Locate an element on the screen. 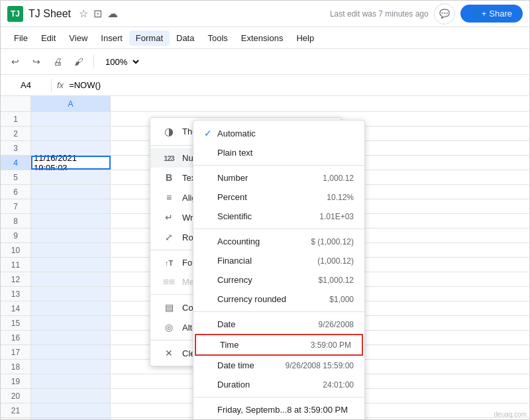 The height and width of the screenshot is (420, 530). mergecells-icon: ⊞⊞ is located at coordinates (169, 282).